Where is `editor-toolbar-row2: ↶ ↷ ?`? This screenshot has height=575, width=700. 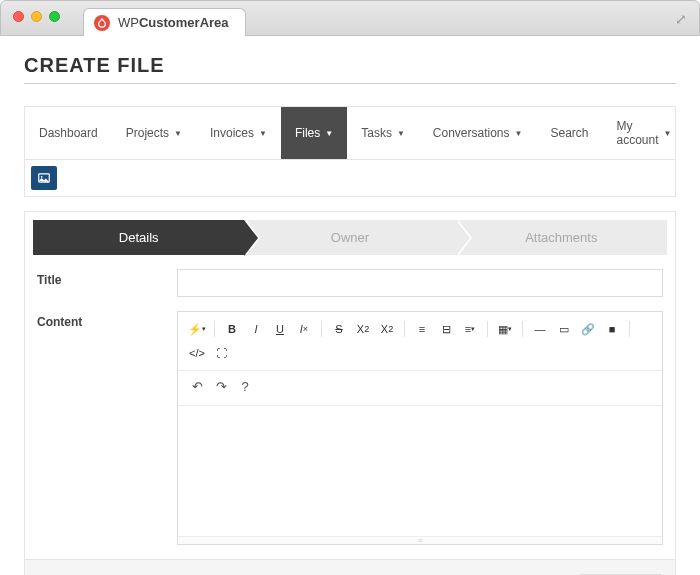 editor-toolbar-row2: ↶ ↷ ? is located at coordinates (420, 388).